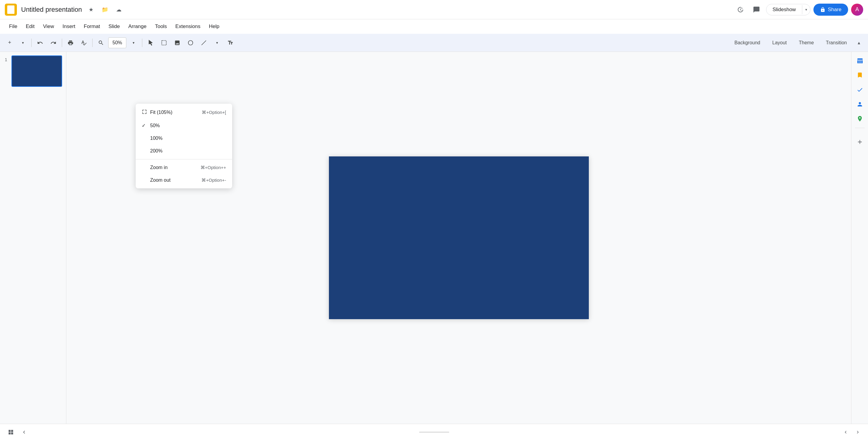  Describe the element at coordinates (91, 10) in the screenshot. I see `star-icon: ★` at that location.